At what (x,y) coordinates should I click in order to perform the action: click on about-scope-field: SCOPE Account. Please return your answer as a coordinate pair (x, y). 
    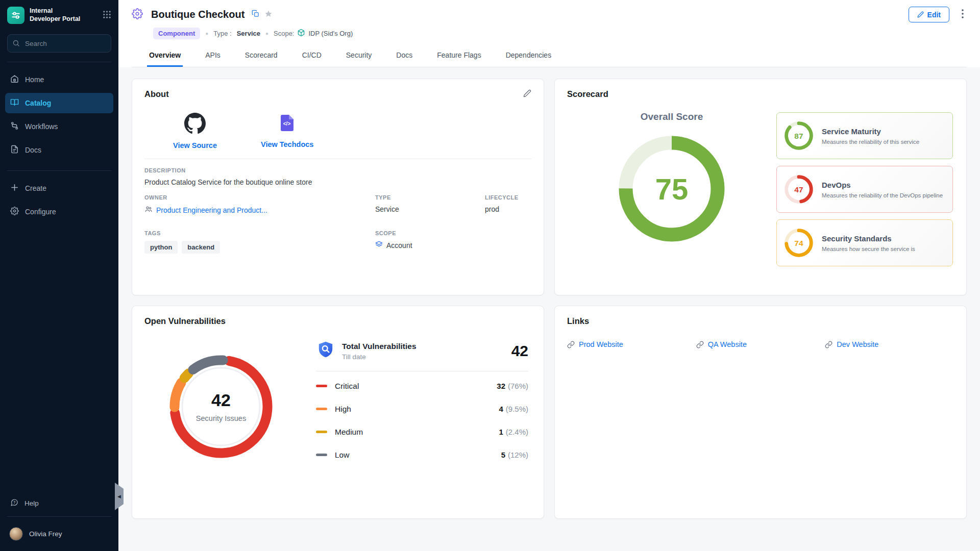
    Looking at the image, I should click on (430, 242).